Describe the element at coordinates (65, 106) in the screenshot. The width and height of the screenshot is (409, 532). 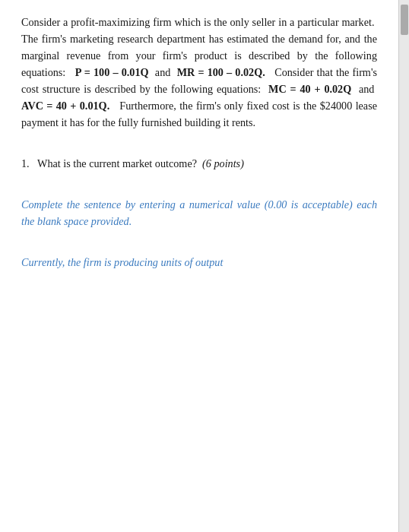
I see `equation-avc: AVC = 40 + 0.01Q.` at that location.